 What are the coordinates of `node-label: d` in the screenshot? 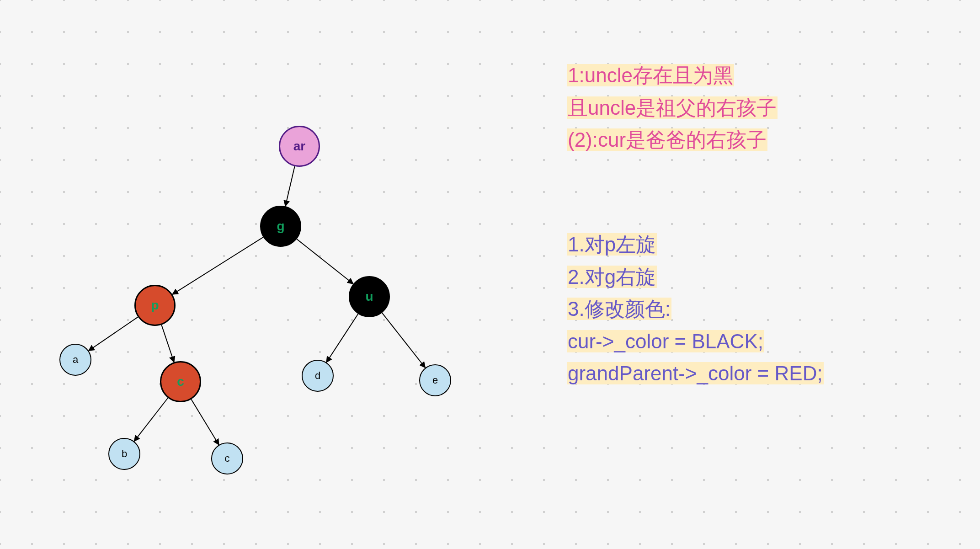 It's located at (318, 376).